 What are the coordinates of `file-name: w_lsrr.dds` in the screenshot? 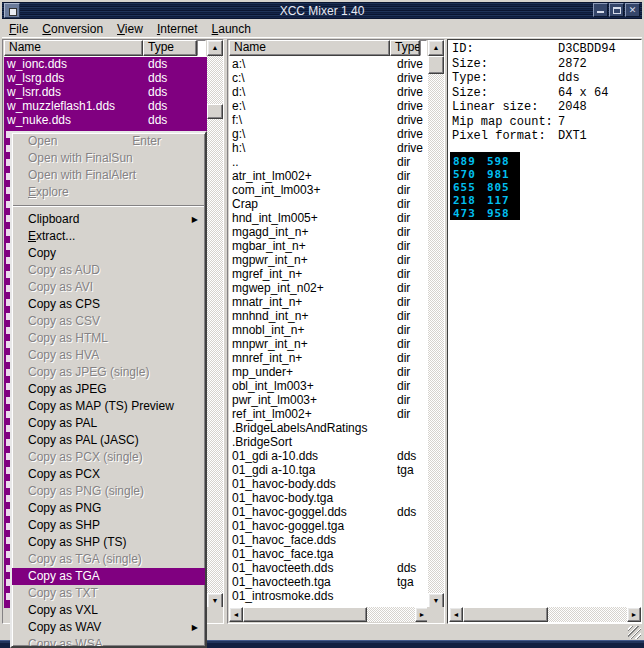 It's located at (34, 92).